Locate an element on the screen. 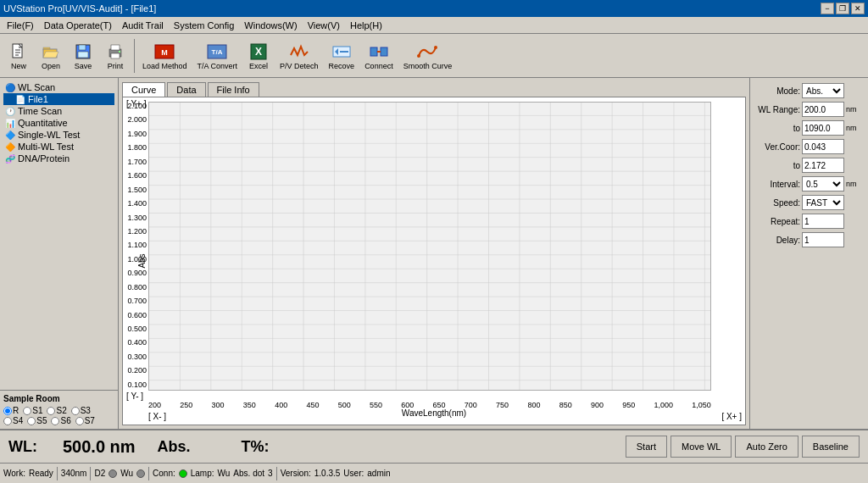 The width and height of the screenshot is (868, 483). recove-button: Recove is located at coordinates (342, 56).